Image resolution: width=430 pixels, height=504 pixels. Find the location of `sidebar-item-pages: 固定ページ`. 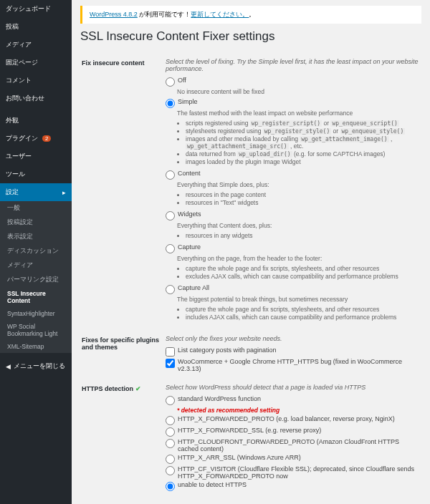

sidebar-item-pages: 固定ページ is located at coordinates (36, 63).